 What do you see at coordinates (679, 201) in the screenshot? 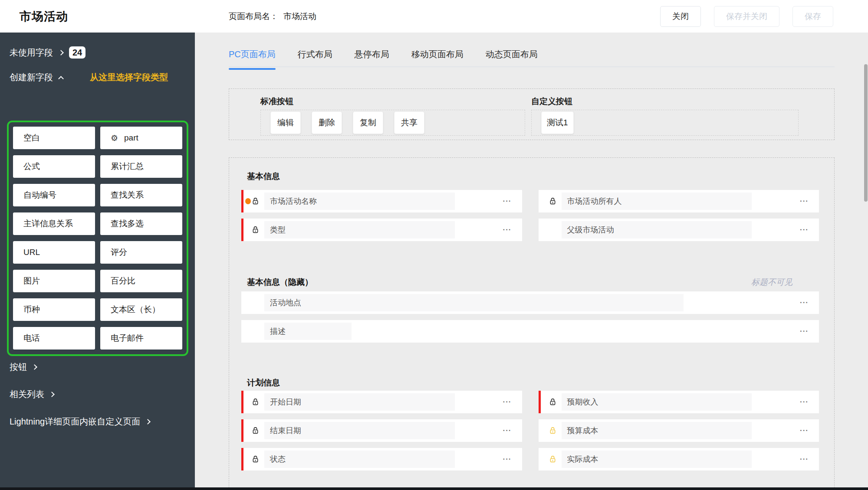
I see `field-card: 市场活动所有人···` at bounding box center [679, 201].